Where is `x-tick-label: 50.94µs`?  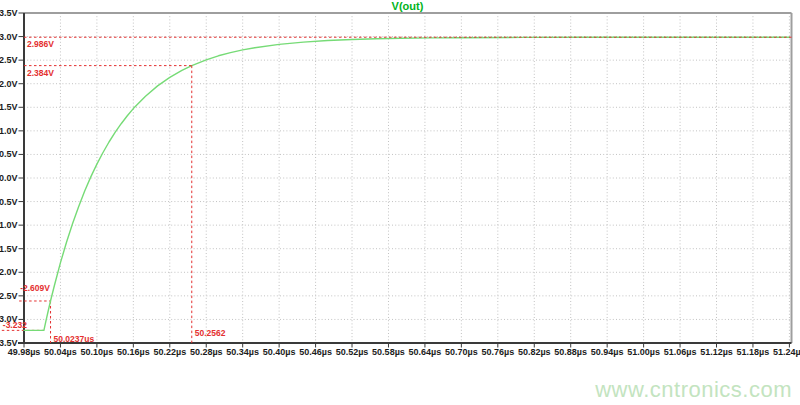 x-tick-label: 50.94µs is located at coordinates (608, 352).